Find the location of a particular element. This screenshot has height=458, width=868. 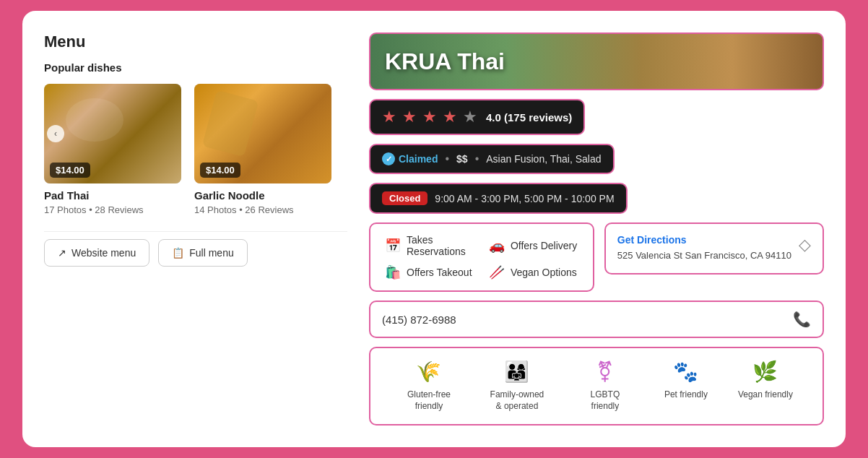

features-grid: 📅 Takes Reservations 🚗 Offers Delivery 🛍… is located at coordinates (482, 257).